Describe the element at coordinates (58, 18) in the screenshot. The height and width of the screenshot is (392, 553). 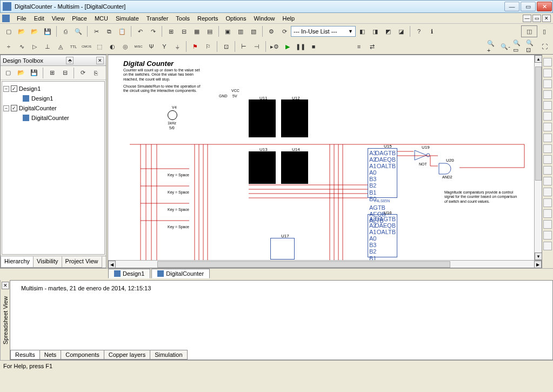
I see `menu-view: View` at that location.